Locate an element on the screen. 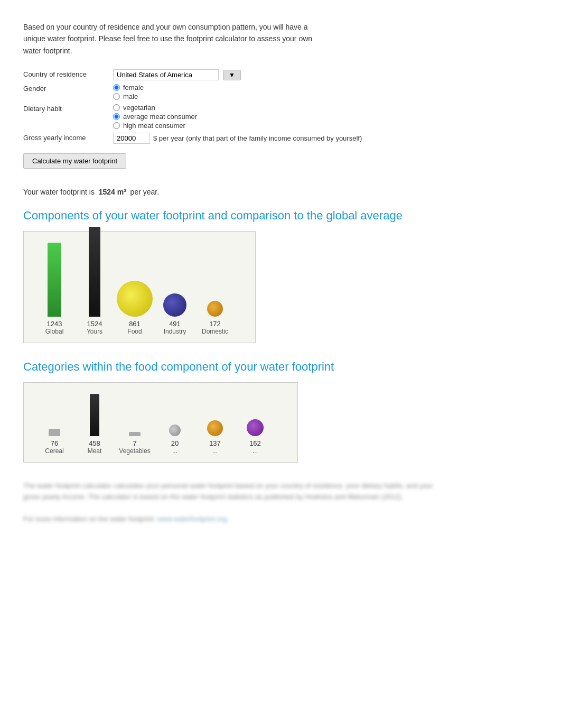 The image size is (561, 728). dietary-vegetarian-option: vegetarian is located at coordinates (155, 108).